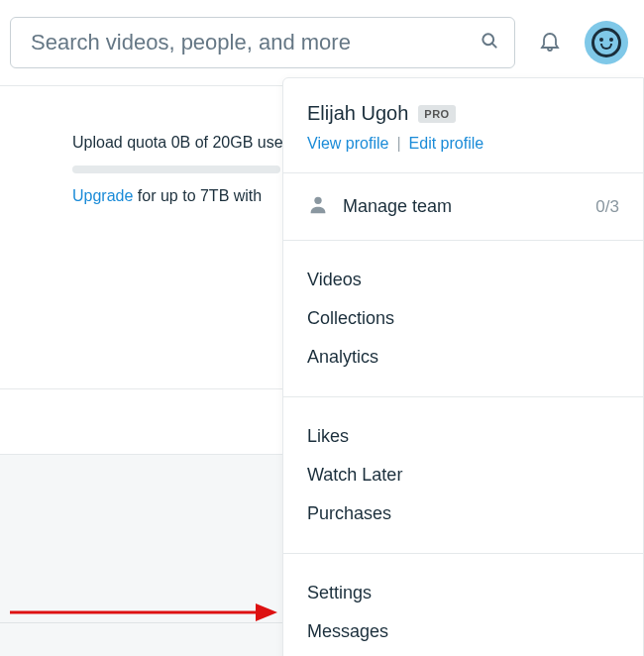 This screenshot has width=644, height=656. I want to click on team-count: 0/3, so click(607, 207).